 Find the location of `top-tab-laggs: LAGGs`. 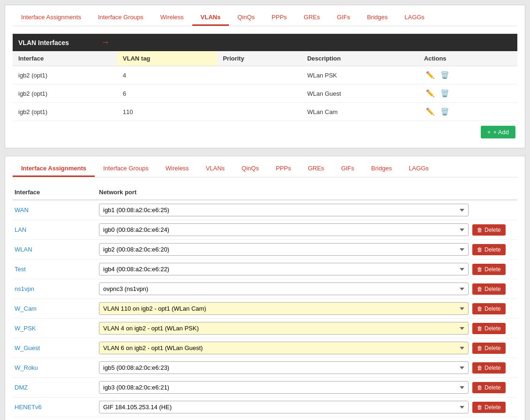

top-tab-laggs: LAGGs is located at coordinates (415, 18).